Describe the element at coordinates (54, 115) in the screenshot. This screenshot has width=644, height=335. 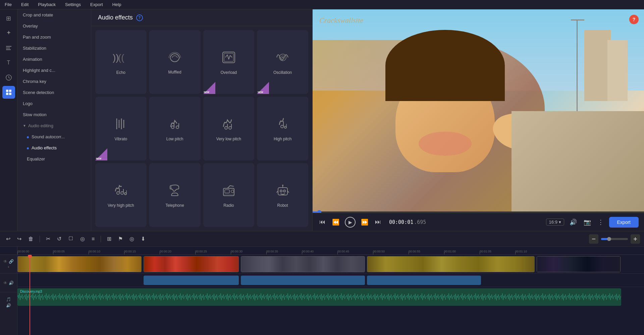
I see `panel-item-slow-motion: Slow motion` at that location.